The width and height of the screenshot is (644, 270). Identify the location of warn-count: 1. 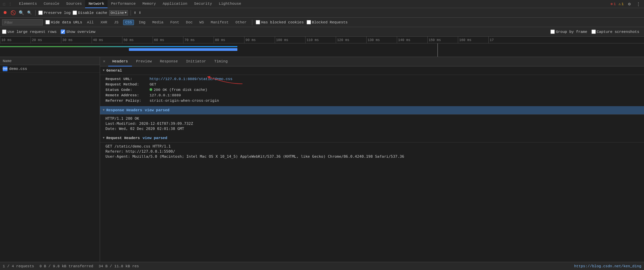
(623, 4).